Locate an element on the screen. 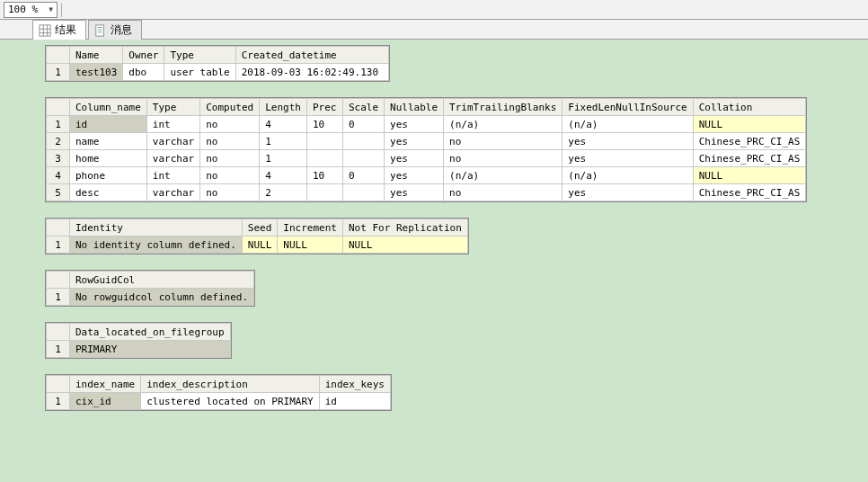 The width and height of the screenshot is (868, 482). col-header-owner: Owner is located at coordinates (144, 56).